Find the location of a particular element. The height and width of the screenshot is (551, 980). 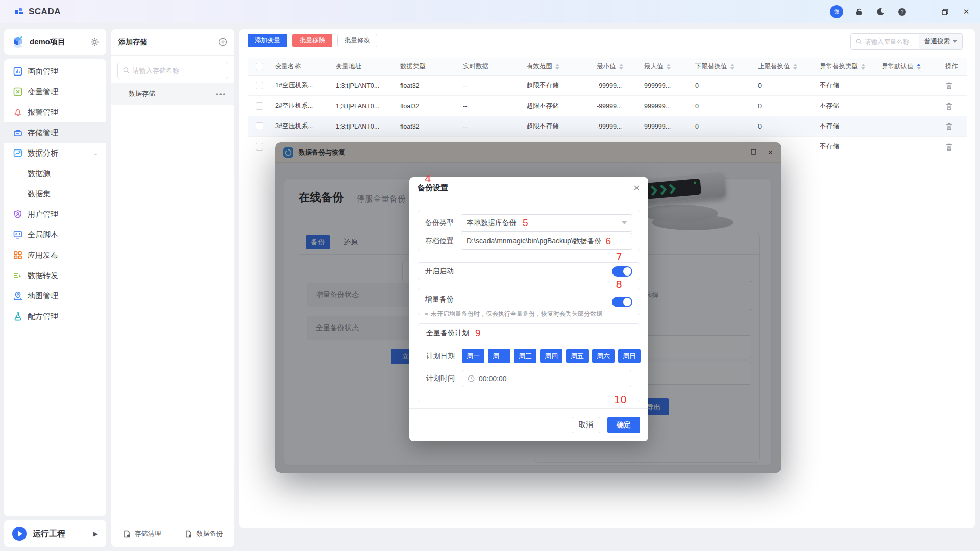

stop-service-backup-tab: 停服全量备份 is located at coordinates (381, 199).